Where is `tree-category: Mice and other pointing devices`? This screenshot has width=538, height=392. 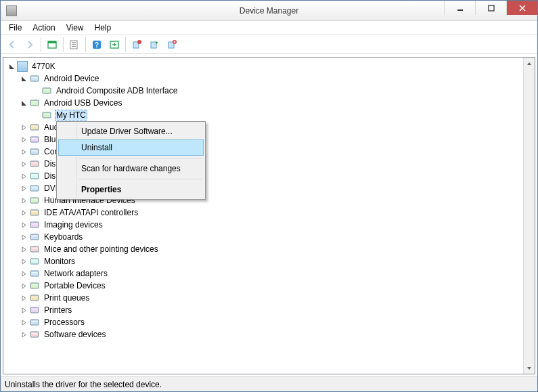
tree-category: Mice and other pointing devices is located at coordinates (271, 249).